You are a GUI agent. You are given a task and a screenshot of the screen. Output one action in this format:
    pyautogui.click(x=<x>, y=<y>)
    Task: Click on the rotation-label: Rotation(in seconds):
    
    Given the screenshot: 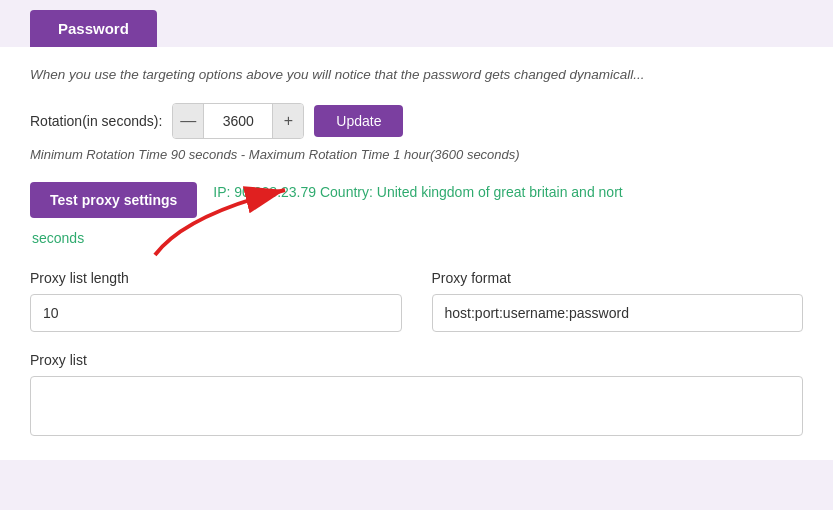 What is the action you would take?
    pyautogui.click(x=96, y=121)
    